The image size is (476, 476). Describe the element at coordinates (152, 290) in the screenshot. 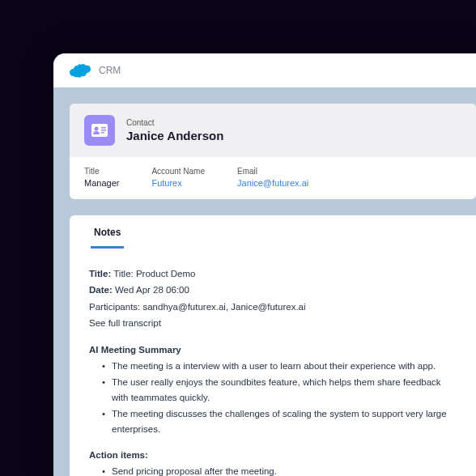

I see `note-date-value: Wed Apr 28 06:00` at that location.